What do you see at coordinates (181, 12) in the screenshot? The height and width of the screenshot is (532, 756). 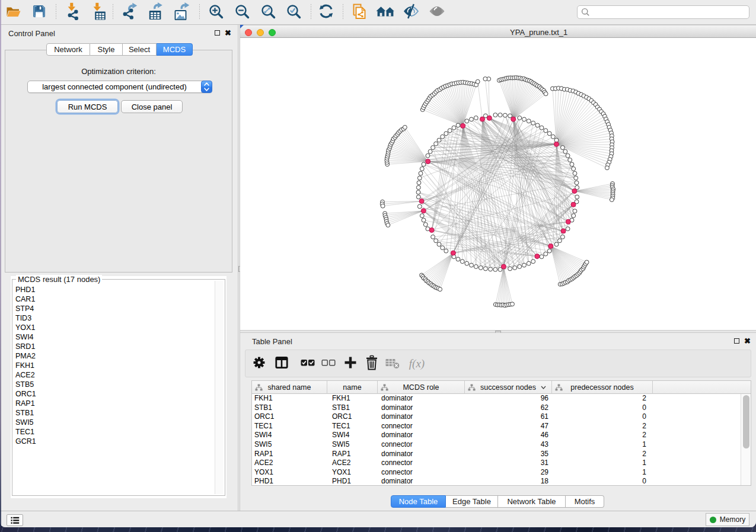 I see `export-image-button` at bounding box center [181, 12].